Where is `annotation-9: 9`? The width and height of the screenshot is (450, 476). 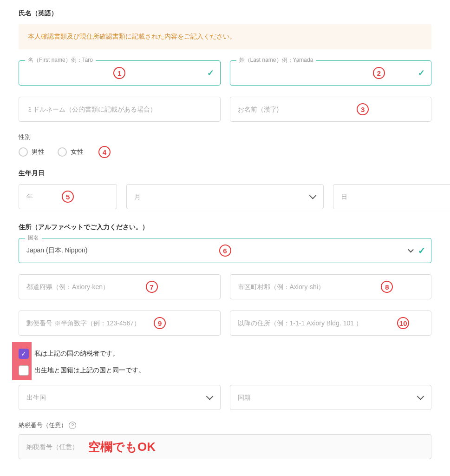
annotation-9: 9 is located at coordinates (160, 323).